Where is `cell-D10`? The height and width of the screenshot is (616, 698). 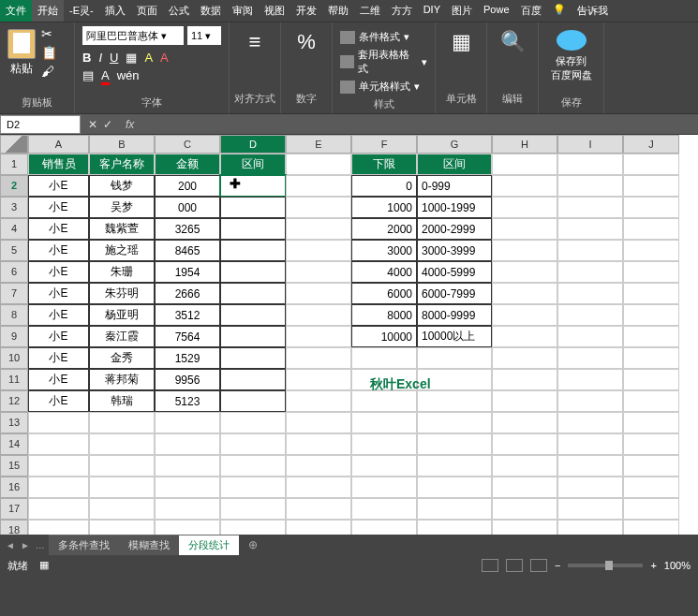 cell-D10 is located at coordinates (253, 358).